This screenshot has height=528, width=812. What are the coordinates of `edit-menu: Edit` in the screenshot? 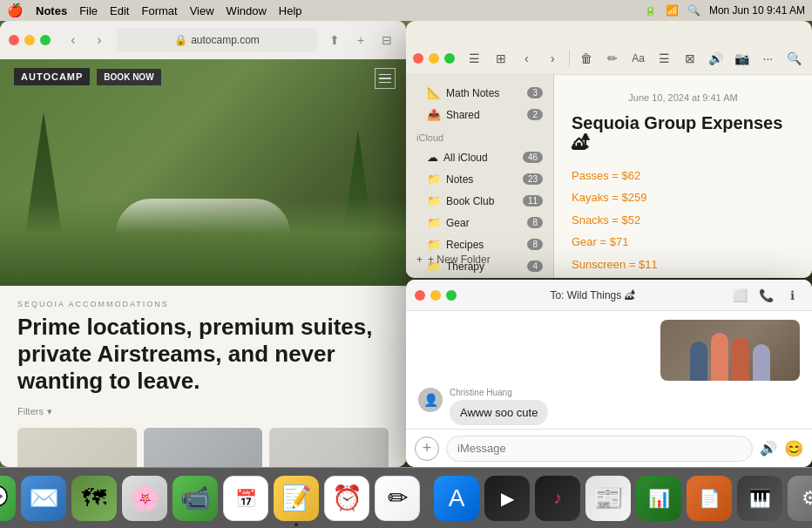 It's located at (119, 10).